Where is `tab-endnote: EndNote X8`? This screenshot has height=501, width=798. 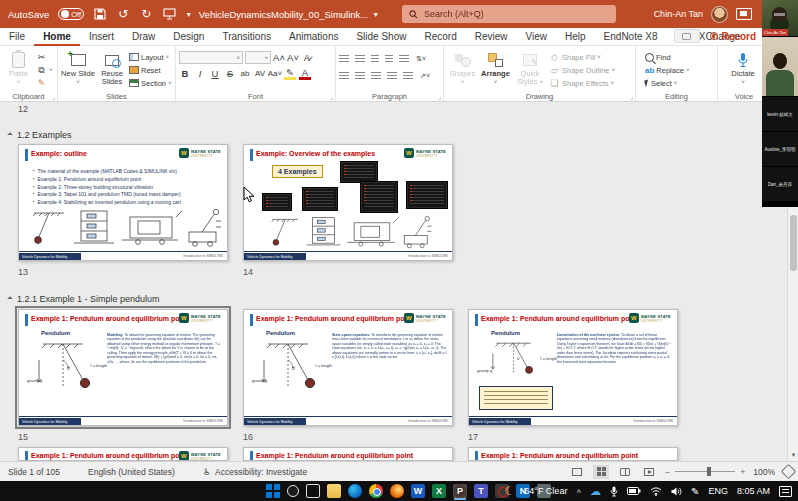 tab-endnote: EndNote X8 is located at coordinates (631, 37).